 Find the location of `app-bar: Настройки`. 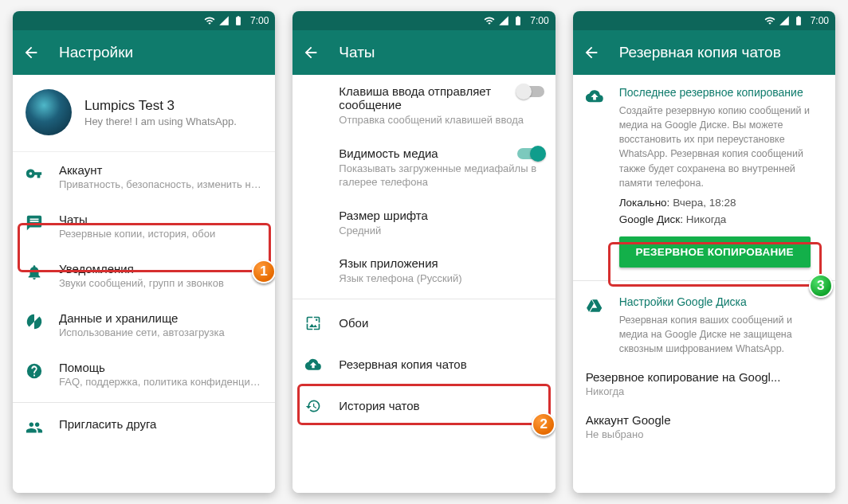

app-bar: Настройки is located at coordinates (143, 53).